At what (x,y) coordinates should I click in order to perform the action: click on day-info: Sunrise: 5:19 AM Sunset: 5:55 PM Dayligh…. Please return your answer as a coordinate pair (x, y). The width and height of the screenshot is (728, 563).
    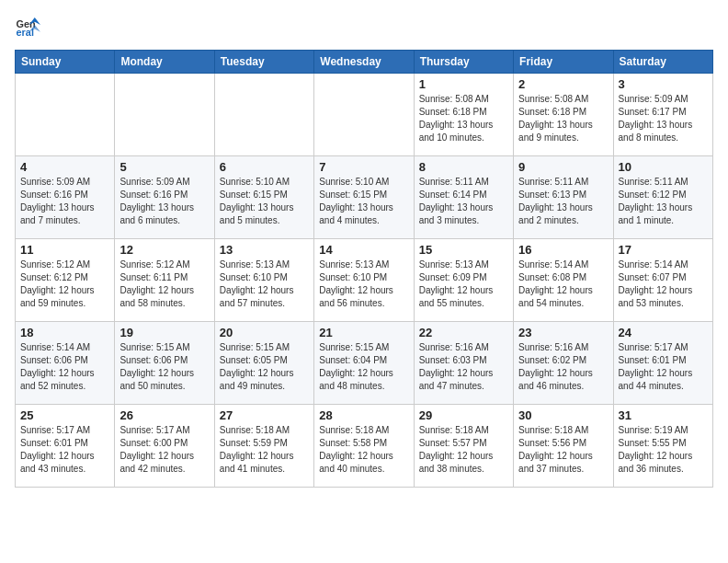
    Looking at the image, I should click on (664, 450).